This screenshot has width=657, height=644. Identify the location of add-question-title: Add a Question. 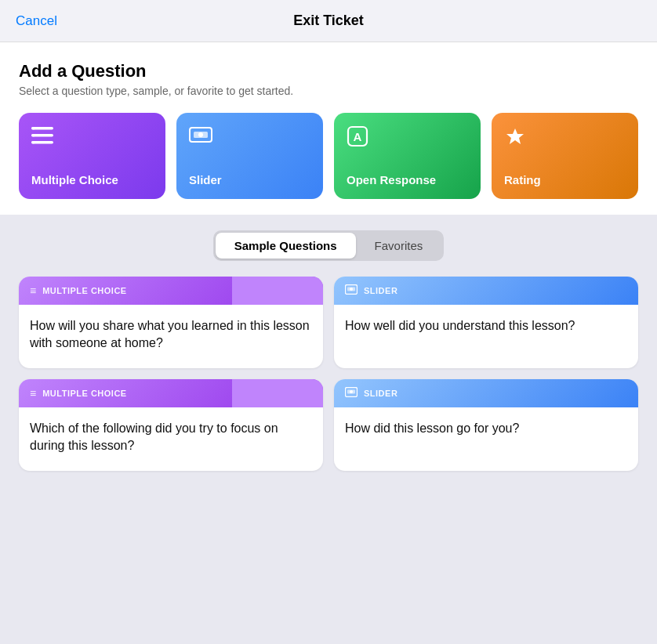
(328, 71).